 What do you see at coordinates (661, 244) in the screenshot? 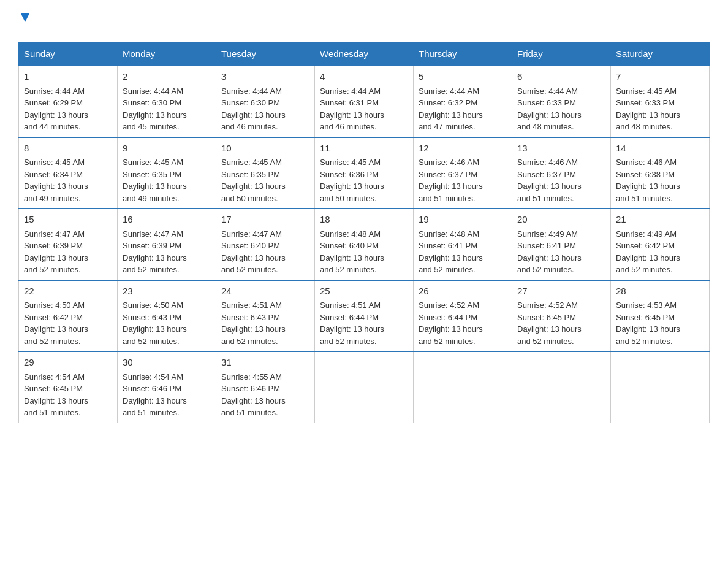
I see `calendar-cell: 21Sunrise: 4:49 AMSunset: 6:42 PMDayligh…` at bounding box center [661, 244].